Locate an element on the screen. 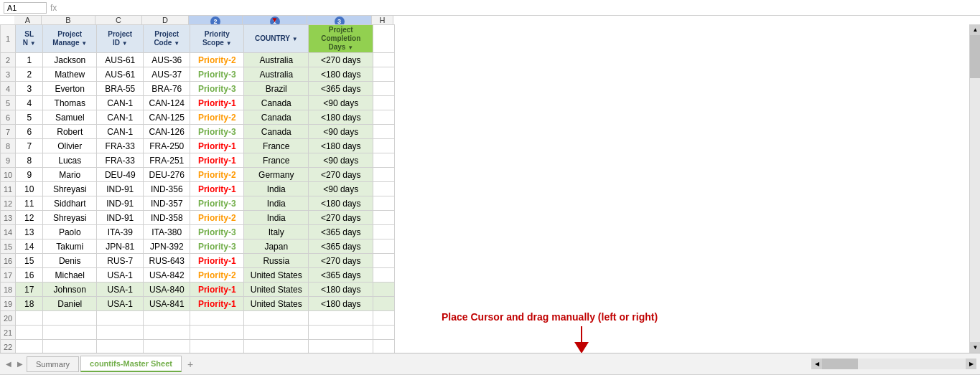  col-h-header: H is located at coordinates (383, 20).